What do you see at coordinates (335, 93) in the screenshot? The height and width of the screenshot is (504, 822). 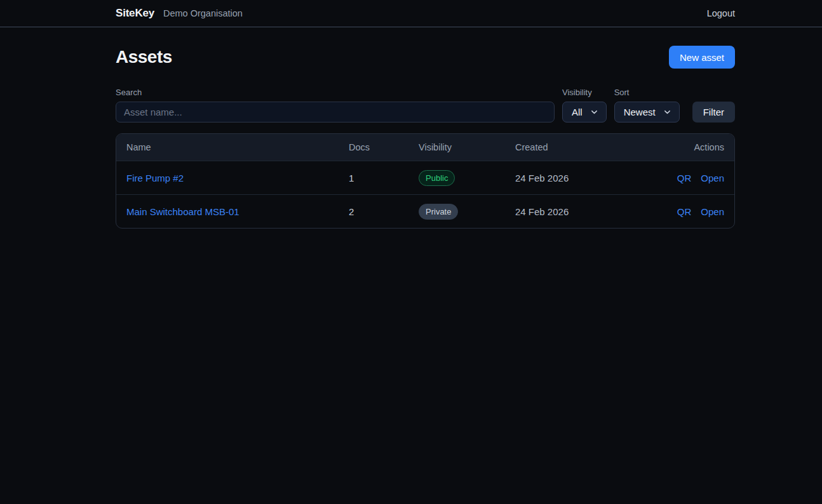 I see `search-label: Search` at bounding box center [335, 93].